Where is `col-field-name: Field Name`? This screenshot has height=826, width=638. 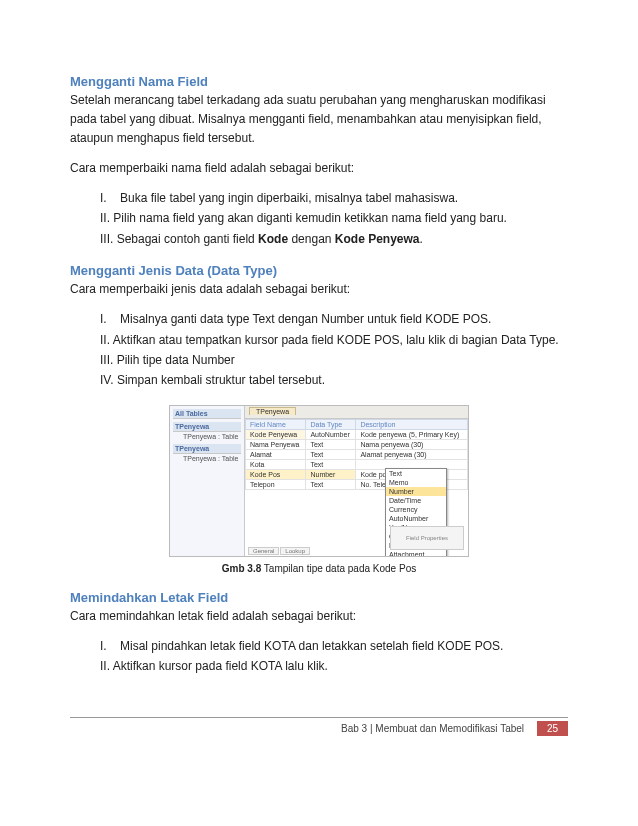
col-field-name: Field Name is located at coordinates (276, 424).